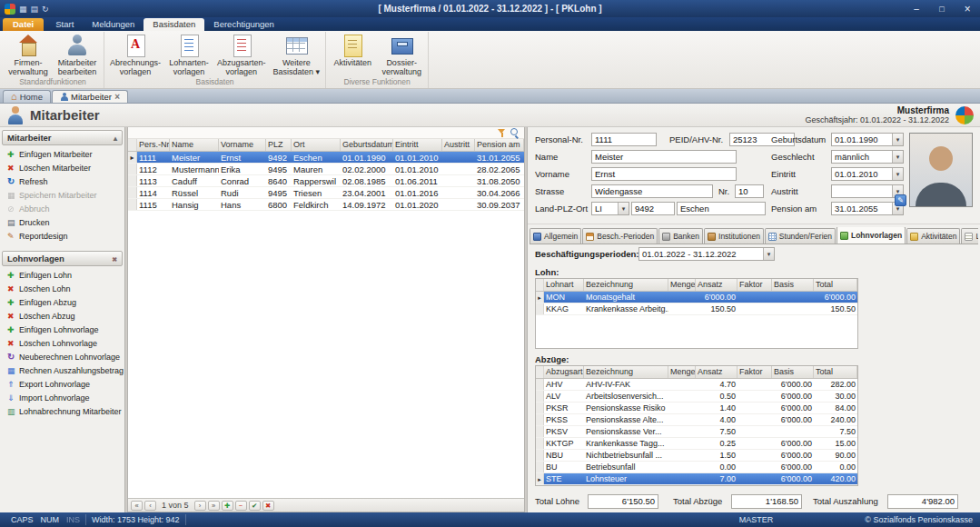 The image size is (980, 527). Describe the element at coordinates (721, 209) in the screenshot. I see `ort-input` at that location.